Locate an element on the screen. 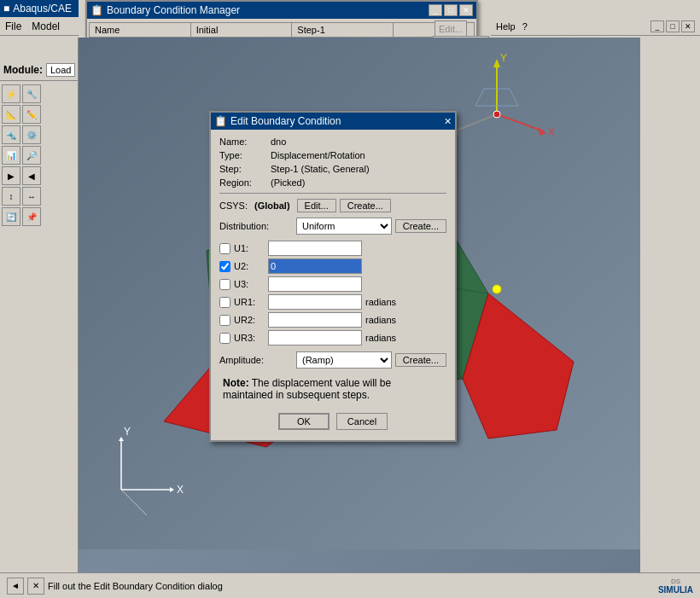 This screenshot has width=700, height=598. app-icon: ■ is located at coordinates (7, 9).